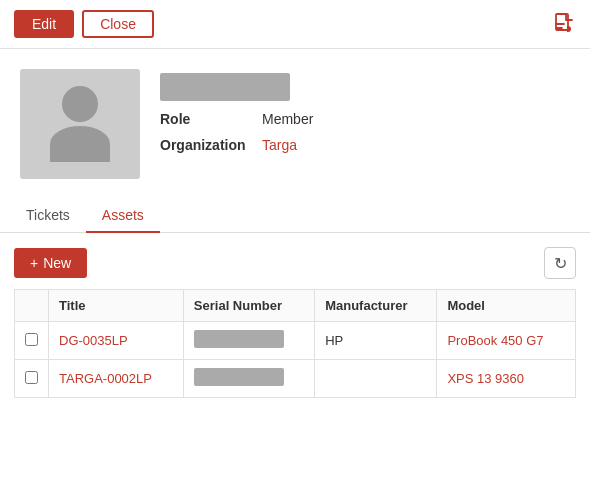  I want to click on avatar-body, so click(80, 144).